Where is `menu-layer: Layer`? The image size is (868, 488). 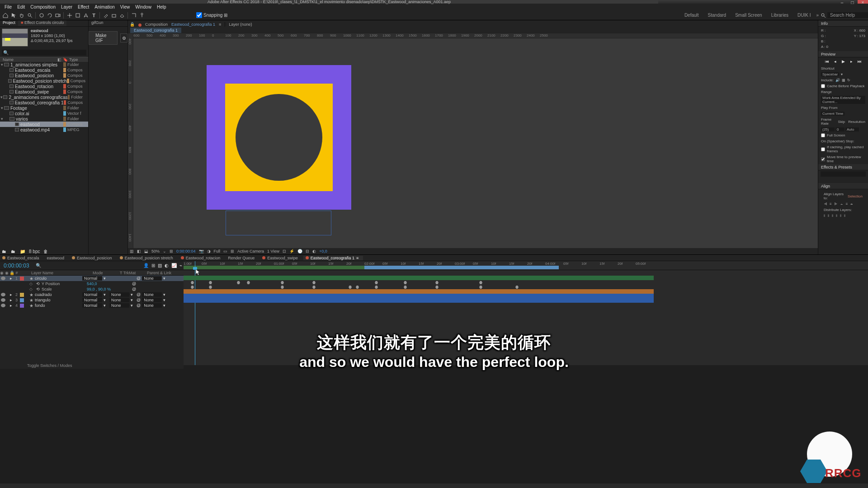 menu-layer: Layer is located at coordinates (67, 7).